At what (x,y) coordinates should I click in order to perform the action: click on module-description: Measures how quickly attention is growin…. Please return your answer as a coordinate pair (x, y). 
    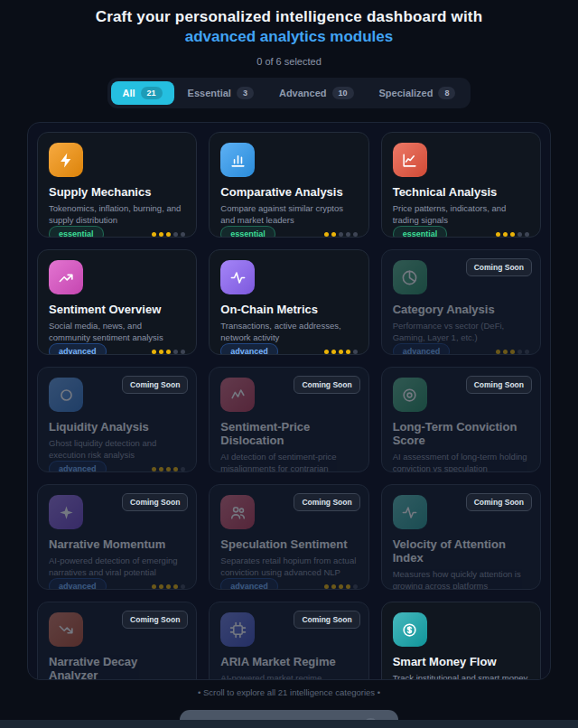
    Looking at the image, I should click on (461, 579).